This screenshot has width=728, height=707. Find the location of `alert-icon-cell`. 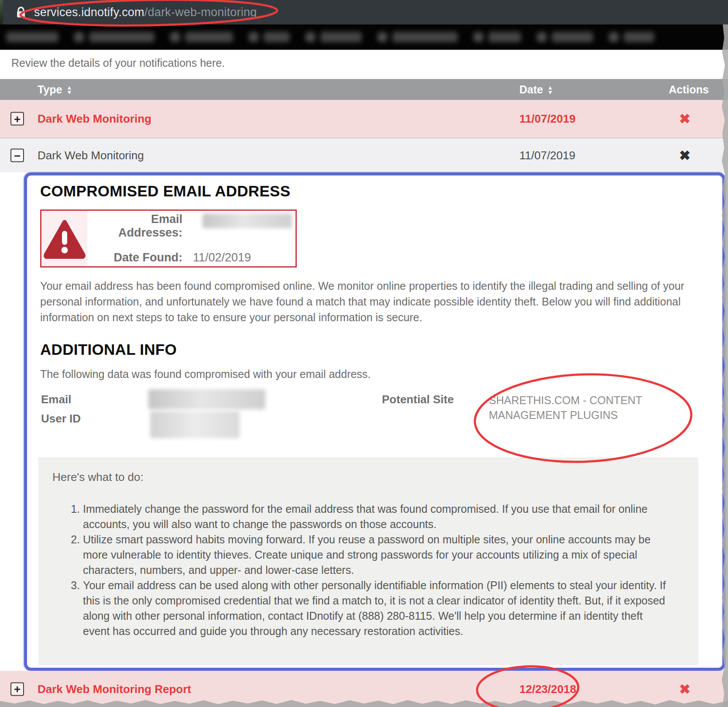

alert-icon-cell is located at coordinates (65, 238).